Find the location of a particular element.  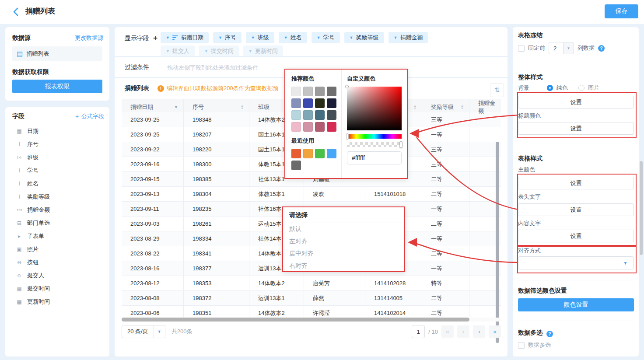

save-button: 保存 is located at coordinates (621, 11).